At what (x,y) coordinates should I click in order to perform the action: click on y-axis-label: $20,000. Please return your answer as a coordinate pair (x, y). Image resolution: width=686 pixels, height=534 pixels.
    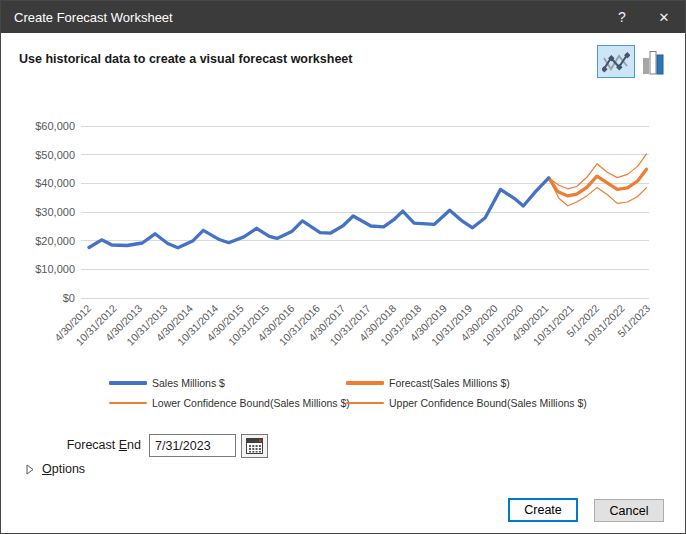
    Looking at the image, I should click on (55, 241).